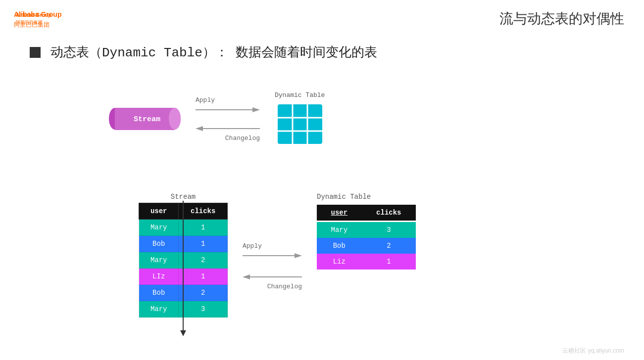  Describe the element at coordinates (344, 197) in the screenshot. I see `dt-label-bottom: Dynamic Table` at that location.